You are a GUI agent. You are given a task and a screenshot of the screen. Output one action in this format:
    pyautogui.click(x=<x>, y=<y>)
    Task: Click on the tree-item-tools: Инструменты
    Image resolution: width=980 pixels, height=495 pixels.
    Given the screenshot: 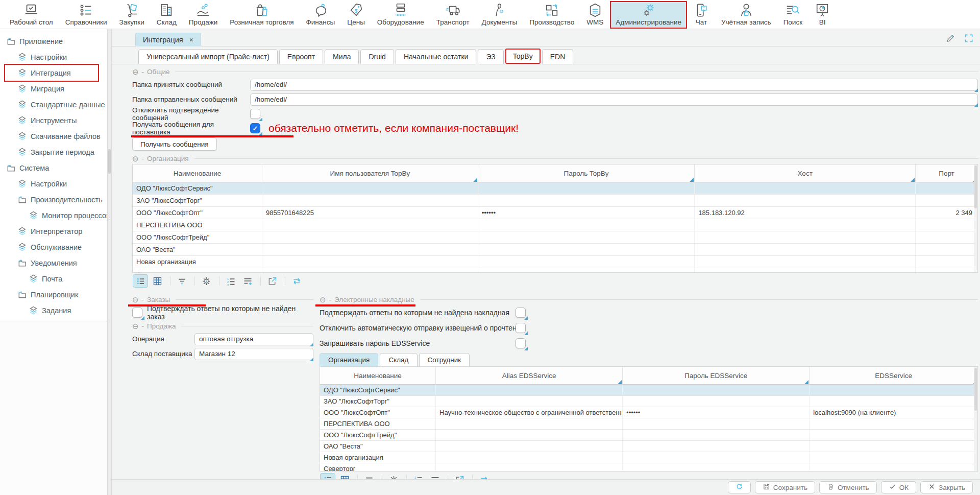 What is the action you would take?
    pyautogui.click(x=54, y=121)
    